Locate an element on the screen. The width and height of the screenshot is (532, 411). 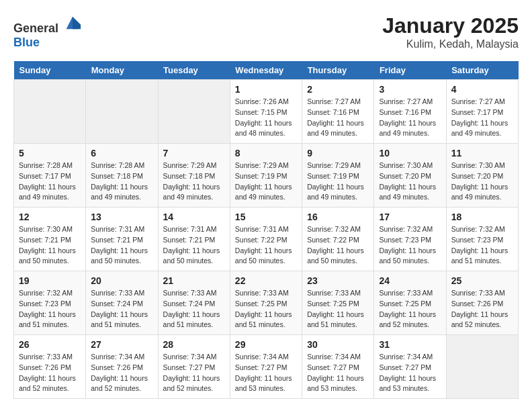
day-number: 14 is located at coordinates (194, 217).